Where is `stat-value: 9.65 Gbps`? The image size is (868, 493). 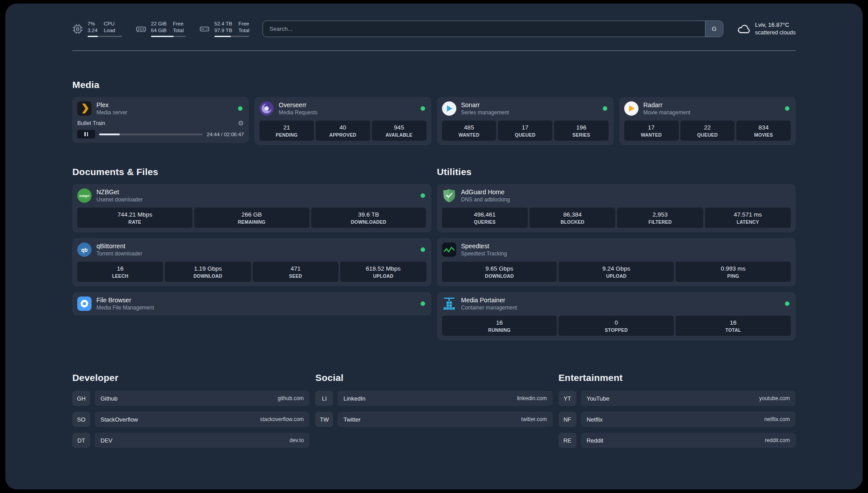
stat-value: 9.65 Gbps is located at coordinates (500, 269).